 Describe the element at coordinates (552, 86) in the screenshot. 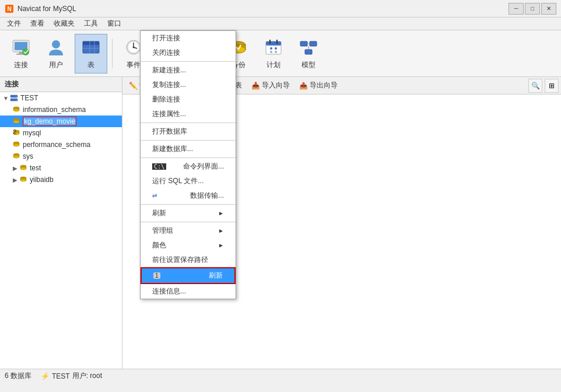

I see `grid-btn: ⊞` at that location.